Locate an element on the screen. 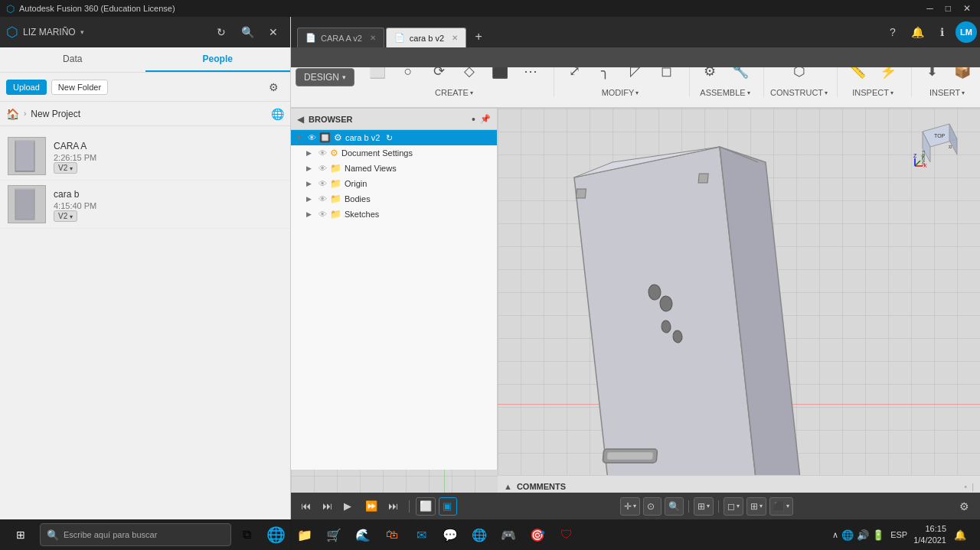 This screenshot has width=980, height=550. language-indicator: ESP is located at coordinates (899, 535).